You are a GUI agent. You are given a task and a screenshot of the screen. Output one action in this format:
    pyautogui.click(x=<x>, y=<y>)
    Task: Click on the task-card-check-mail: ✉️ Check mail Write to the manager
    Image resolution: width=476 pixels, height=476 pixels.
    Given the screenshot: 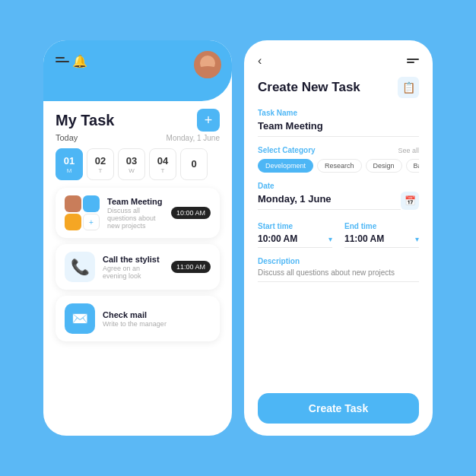 What is the action you would take?
    pyautogui.click(x=138, y=319)
    